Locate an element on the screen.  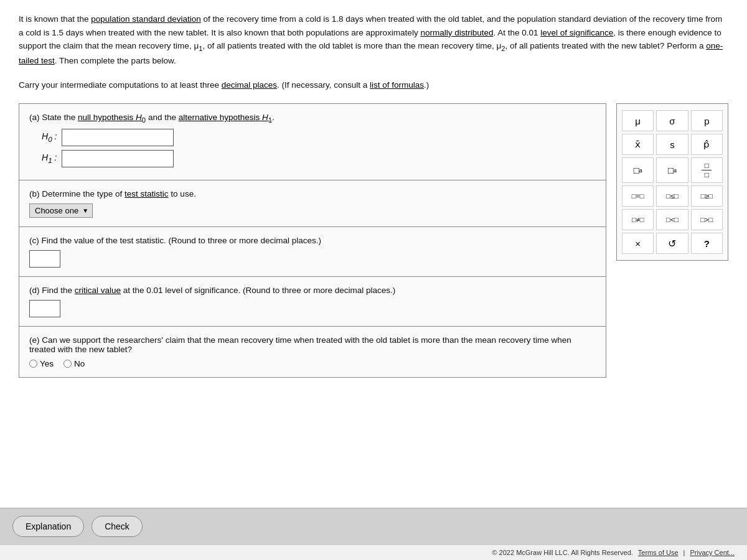
copyright-text: © 2022 McGraw Hill LLC. All Rights Reser… is located at coordinates (562, 553).